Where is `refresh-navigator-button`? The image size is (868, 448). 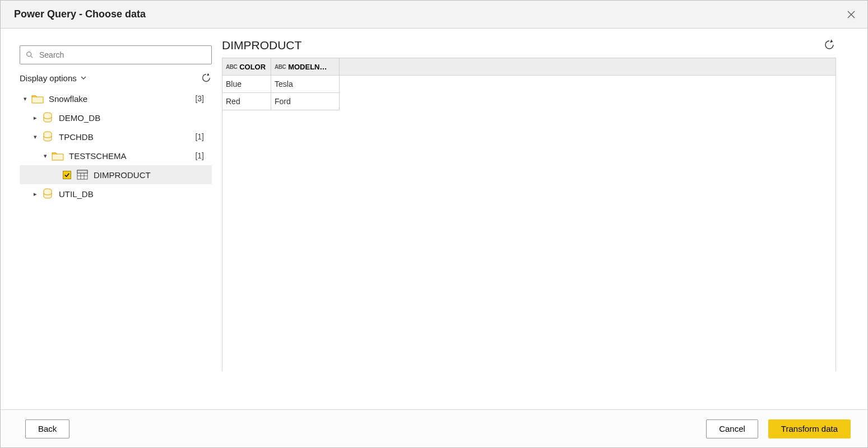
refresh-navigator-button is located at coordinates (206, 78).